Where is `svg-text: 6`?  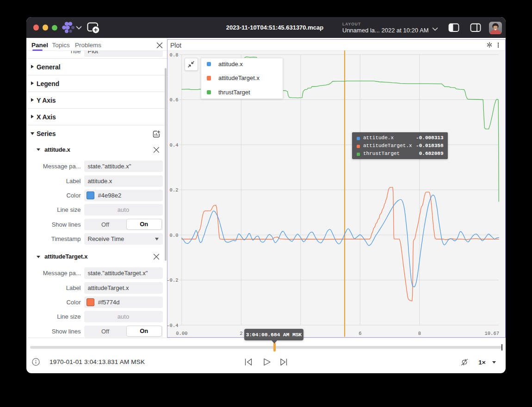
svg-text: 6 is located at coordinates (360, 333).